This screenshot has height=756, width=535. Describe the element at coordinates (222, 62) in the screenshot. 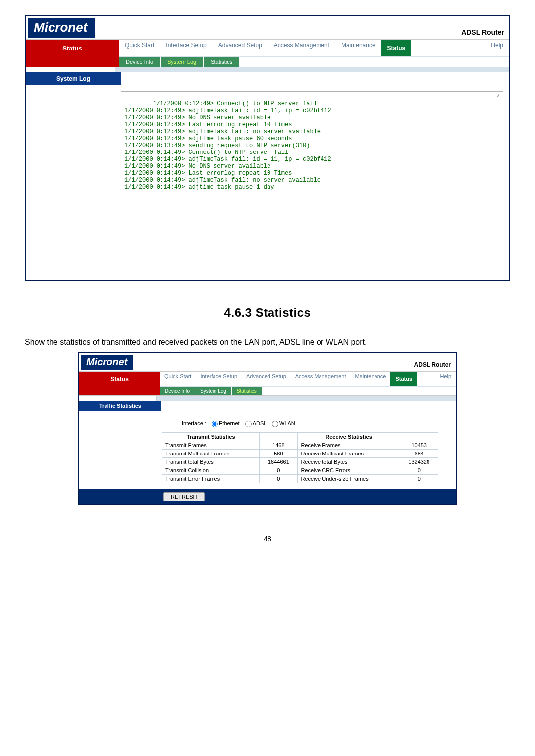

I see `subnav-statistics: Statistics` at that location.